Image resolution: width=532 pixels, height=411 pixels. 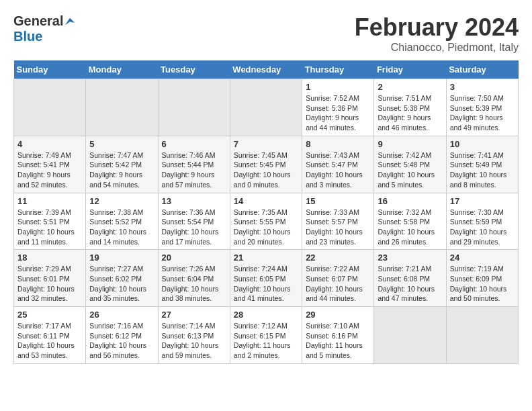 I want to click on day-number: 17, so click(x=482, y=201).